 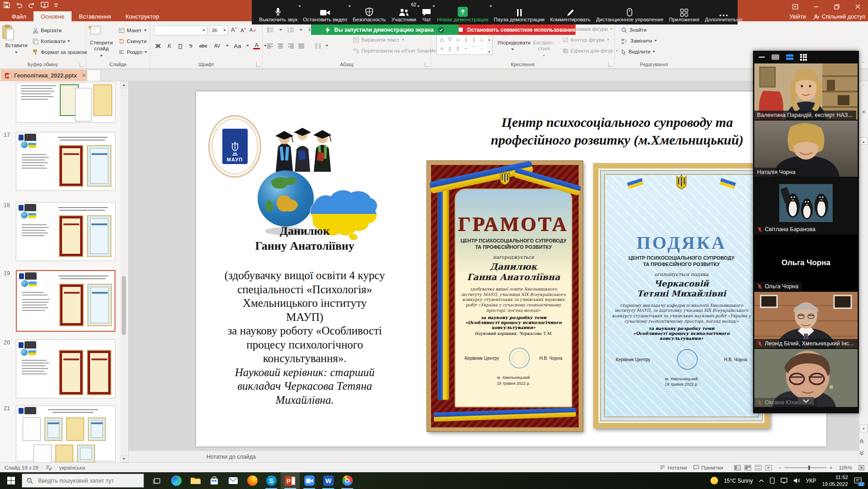 What do you see at coordinates (101, 41) in the screenshot?
I see `new-slide-button: Створити слайд` at bounding box center [101, 41].